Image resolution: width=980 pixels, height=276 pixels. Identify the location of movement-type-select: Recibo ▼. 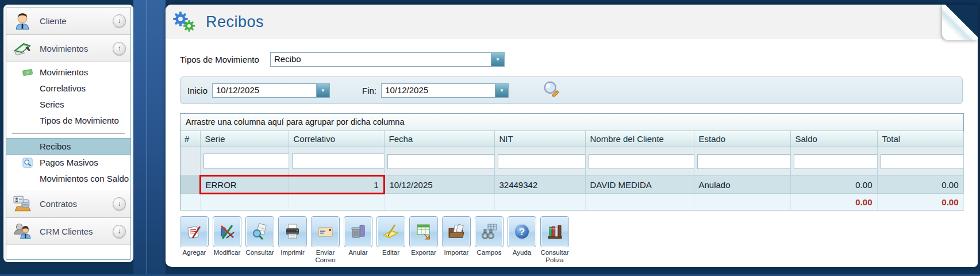
(387, 60).